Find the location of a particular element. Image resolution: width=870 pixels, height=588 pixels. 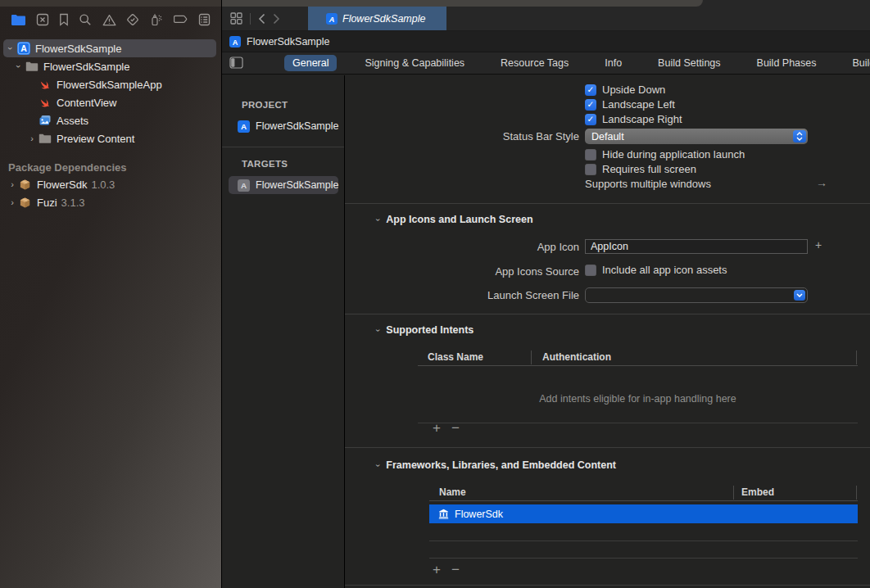

tree-item-group: › FlowerSdkSample is located at coordinates (111, 66).